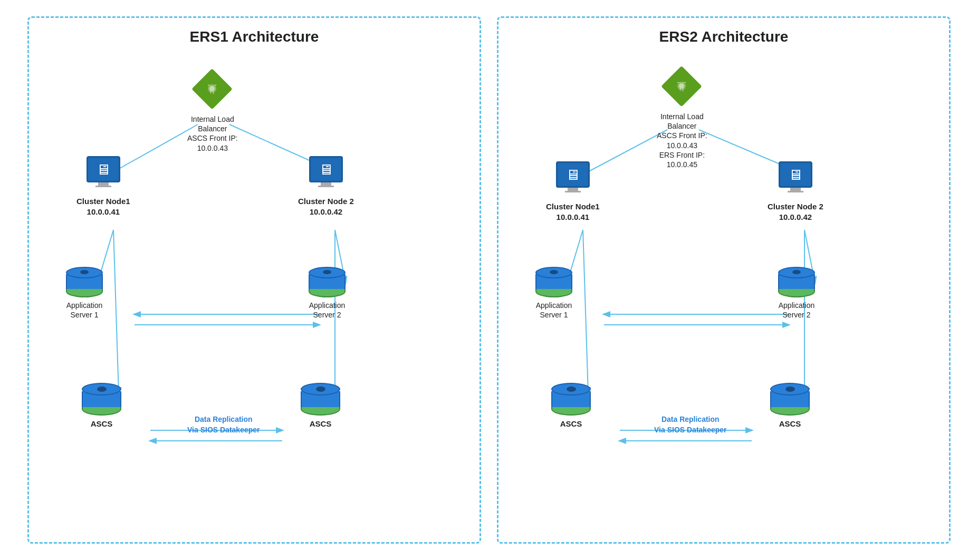  What do you see at coordinates (554, 282) in the screenshot?
I see `ers2-app1-icon` at bounding box center [554, 282].